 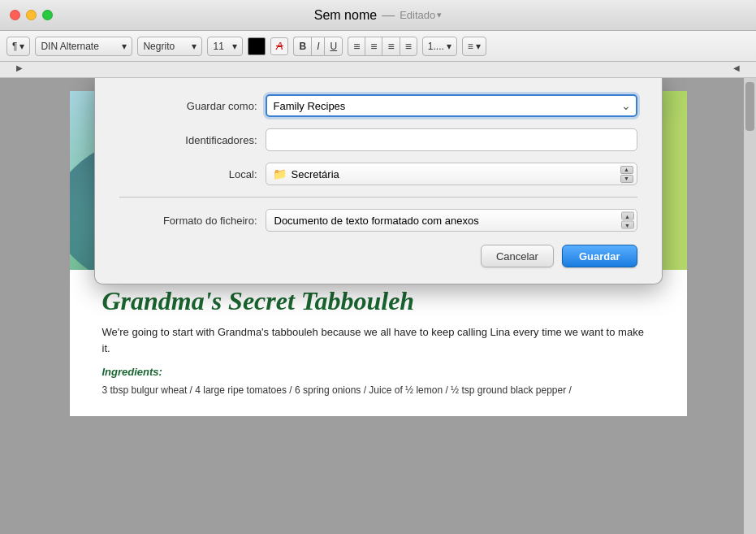 What do you see at coordinates (22, 46) in the screenshot?
I see `chevron-down-icon: ▾` at bounding box center [22, 46].